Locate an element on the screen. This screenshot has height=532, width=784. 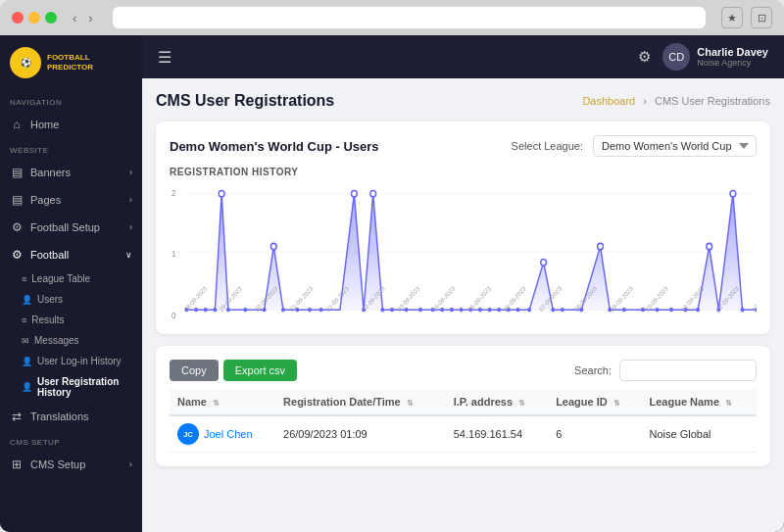
sidebar-subitem-results: ≡ Results is located at coordinates (71, 319).